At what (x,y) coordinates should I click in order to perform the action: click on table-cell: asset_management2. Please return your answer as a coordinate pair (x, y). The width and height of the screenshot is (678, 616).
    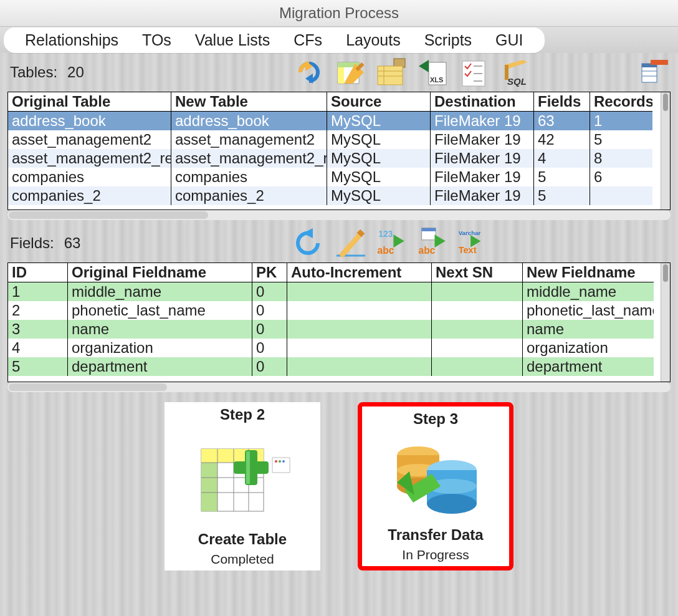
    Looking at the image, I should click on (249, 140).